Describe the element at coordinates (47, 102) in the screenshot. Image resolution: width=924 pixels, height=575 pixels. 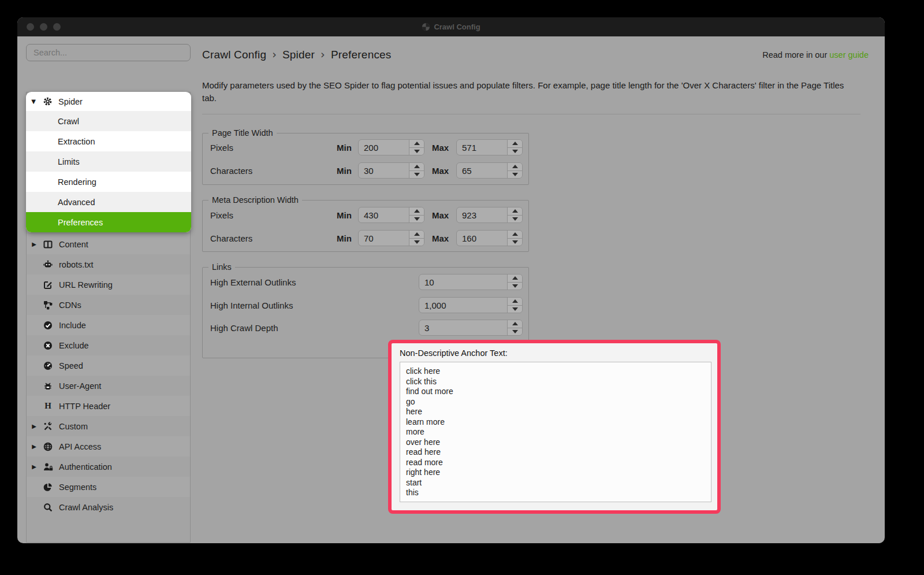
I see `gear-icon` at that location.